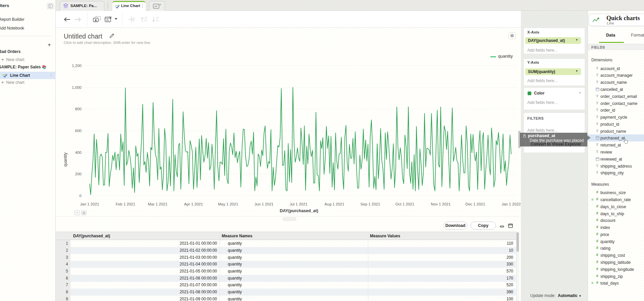  What do you see at coordinates (76, 87) in the screenshot?
I see `svg-text: 1,000` at bounding box center [76, 87].